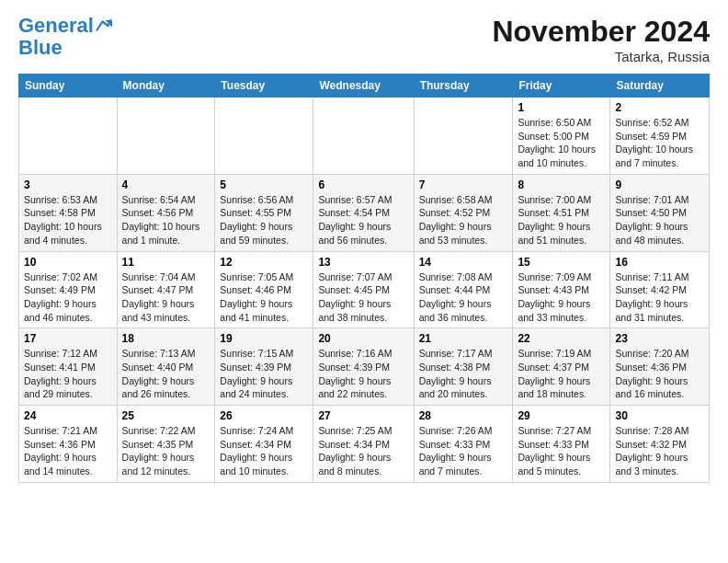 The height and width of the screenshot is (563, 728). Describe the element at coordinates (166, 339) in the screenshot. I see `day-number: 18` at that location.